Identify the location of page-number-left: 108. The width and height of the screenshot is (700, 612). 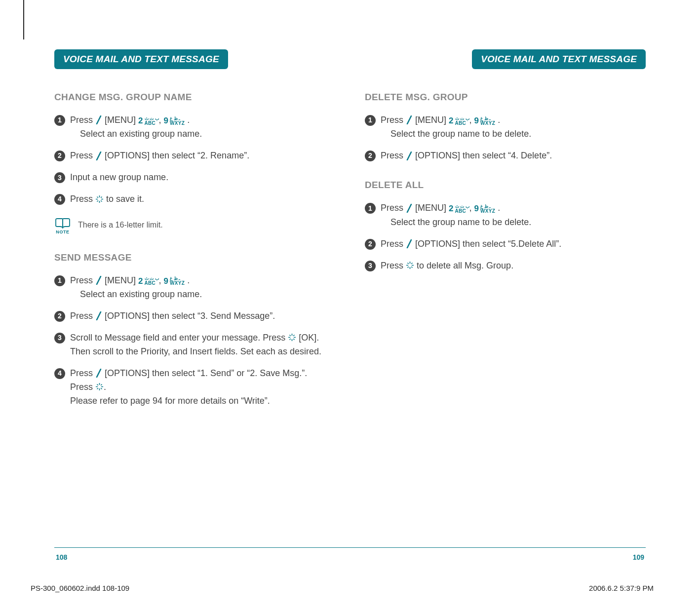
(61, 557).